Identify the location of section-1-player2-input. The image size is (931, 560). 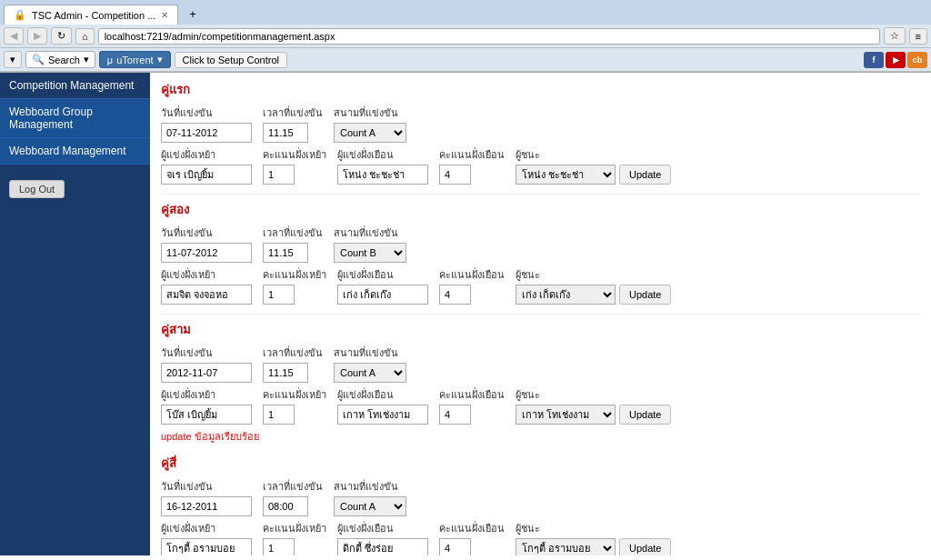
(383, 175).